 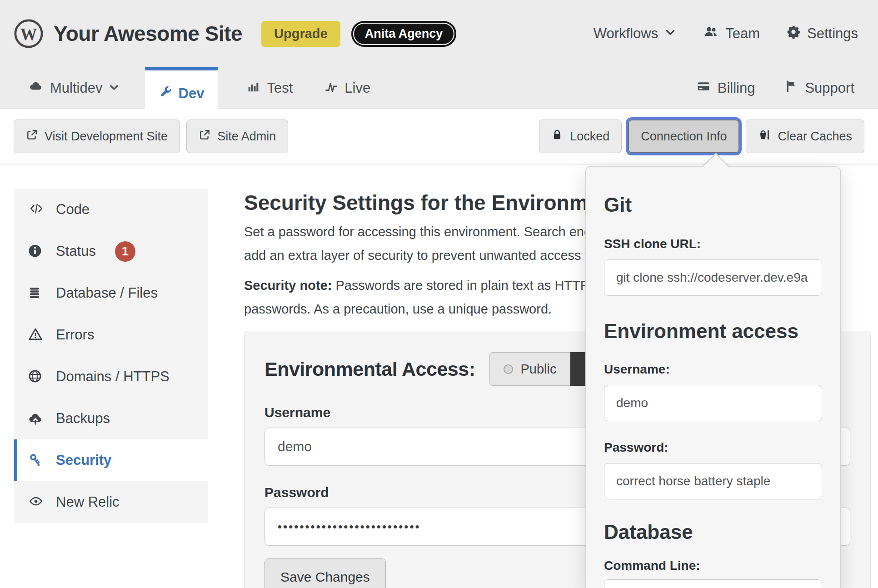 I want to click on tab-dev: Dev, so click(x=181, y=92).